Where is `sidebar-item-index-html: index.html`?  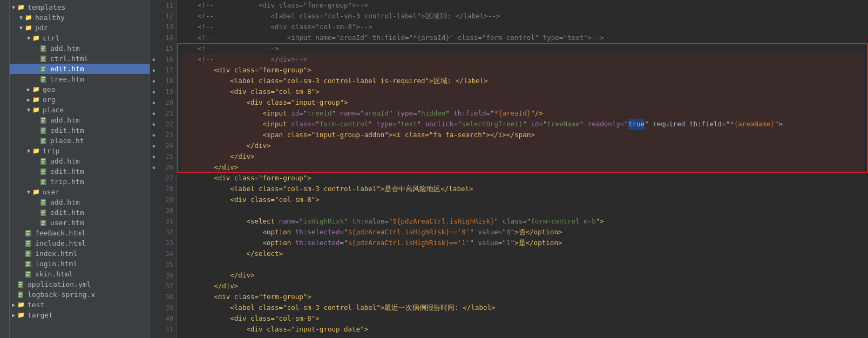
sidebar-item-index-html: index.html is located at coordinates (80, 254).